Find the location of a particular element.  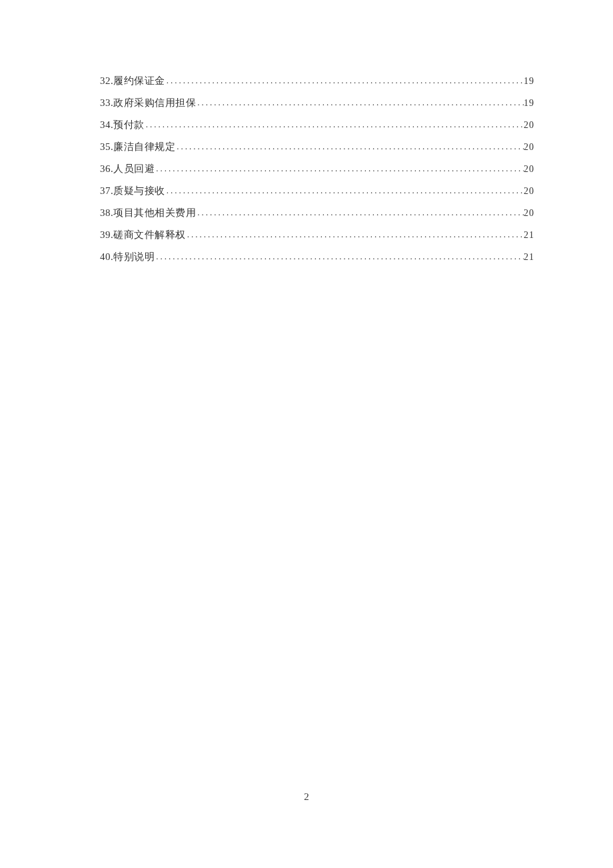

toc-entry-title: 39.磋商文件解释权 is located at coordinates (143, 235).